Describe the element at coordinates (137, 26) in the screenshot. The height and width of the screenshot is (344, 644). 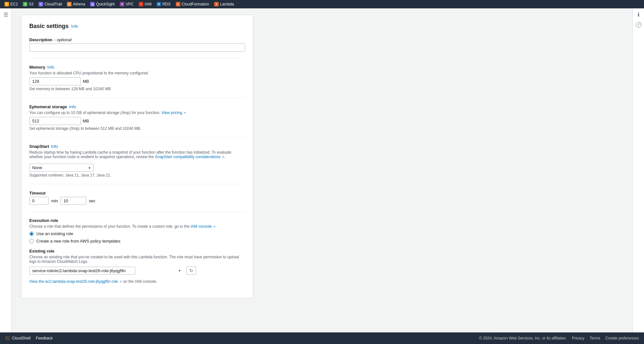
I see `page-title-section: Basic settings Info` at that location.